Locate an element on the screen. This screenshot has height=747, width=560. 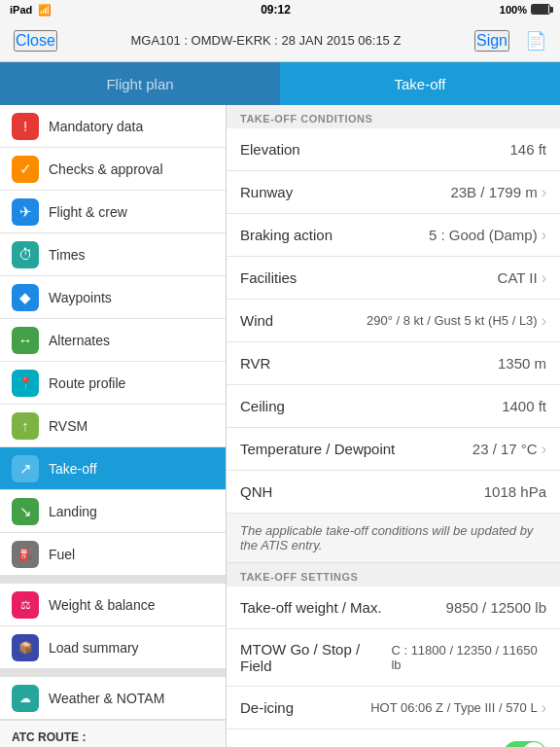
title-bar-right: Sign 📄 is located at coordinates (510, 41).